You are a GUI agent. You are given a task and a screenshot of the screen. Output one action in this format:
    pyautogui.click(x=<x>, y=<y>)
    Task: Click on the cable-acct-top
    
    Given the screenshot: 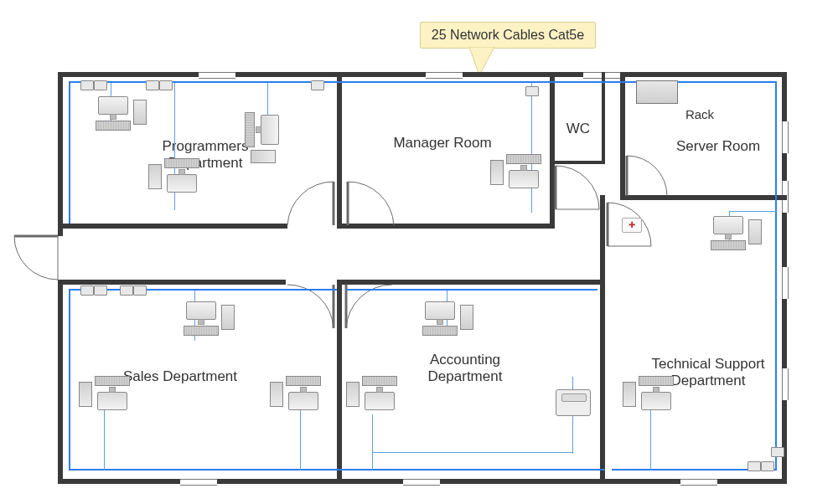 What is the action you would take?
    pyautogui.click(x=472, y=290)
    